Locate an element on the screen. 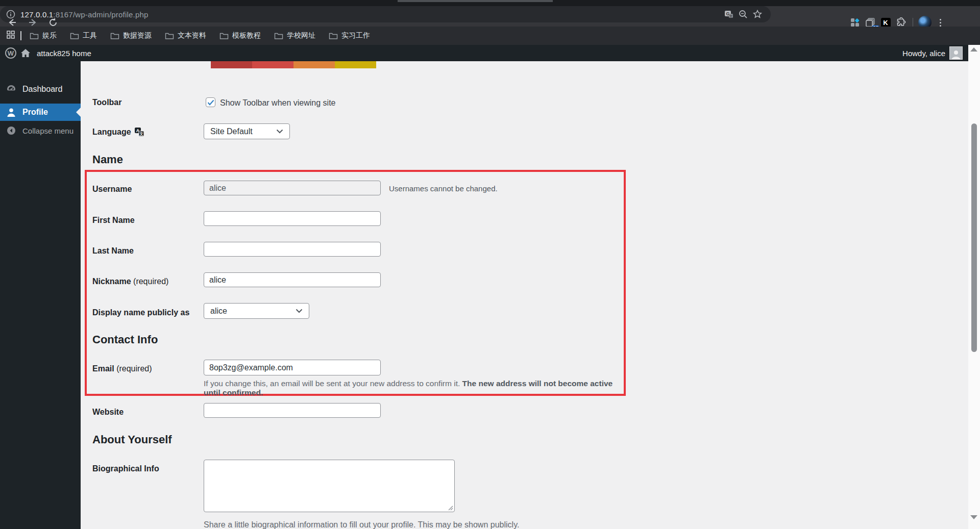 The height and width of the screenshot is (529, 980). last-name-input is located at coordinates (292, 249).